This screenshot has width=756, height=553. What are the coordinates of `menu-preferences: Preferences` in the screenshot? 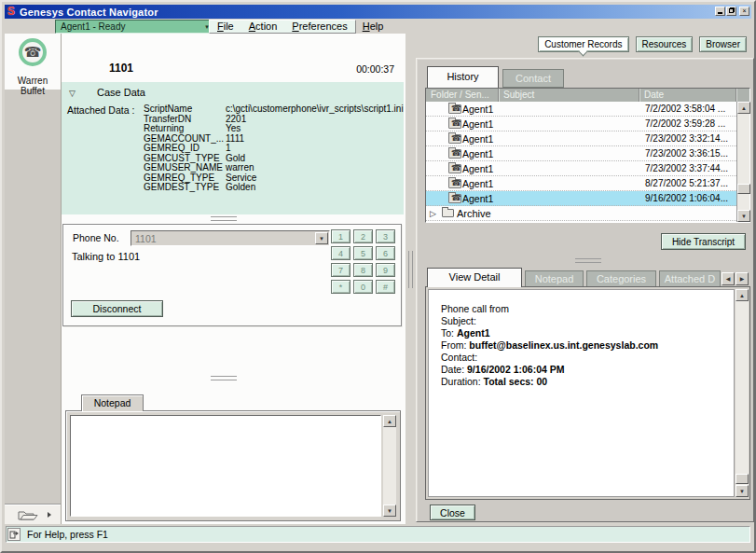 It's located at (319, 26).